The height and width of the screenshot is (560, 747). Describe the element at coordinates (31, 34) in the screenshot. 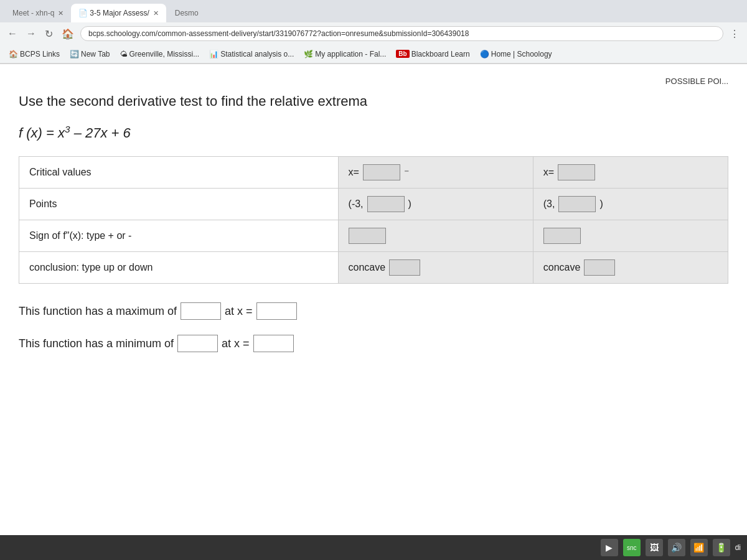

I see `forward-button: →` at that location.